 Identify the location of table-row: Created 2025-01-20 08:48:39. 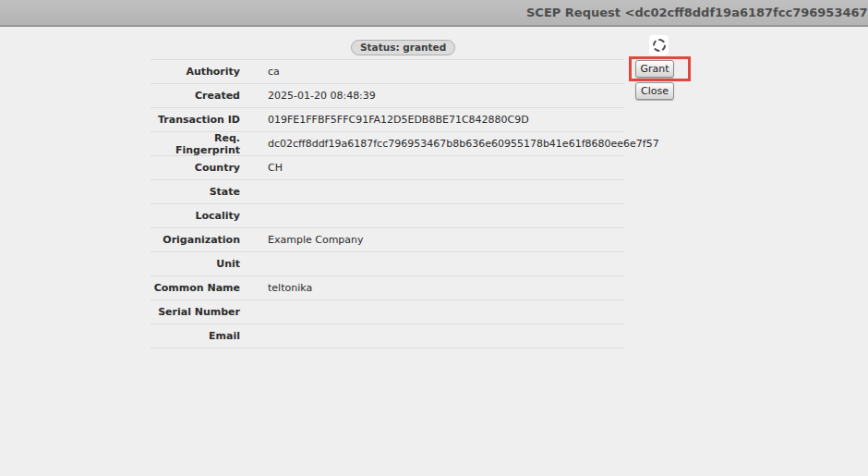
(388, 95).